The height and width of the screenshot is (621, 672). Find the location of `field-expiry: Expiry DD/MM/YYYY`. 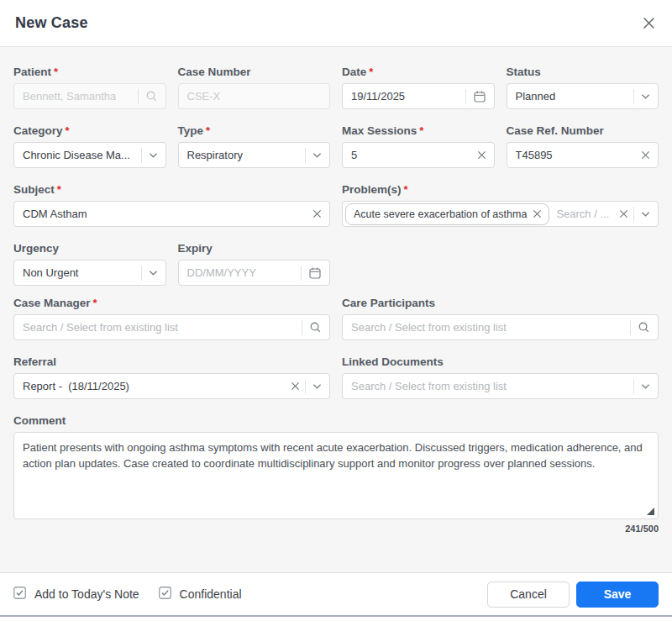

field-expiry: Expiry DD/MM/YYYY is located at coordinates (255, 264).